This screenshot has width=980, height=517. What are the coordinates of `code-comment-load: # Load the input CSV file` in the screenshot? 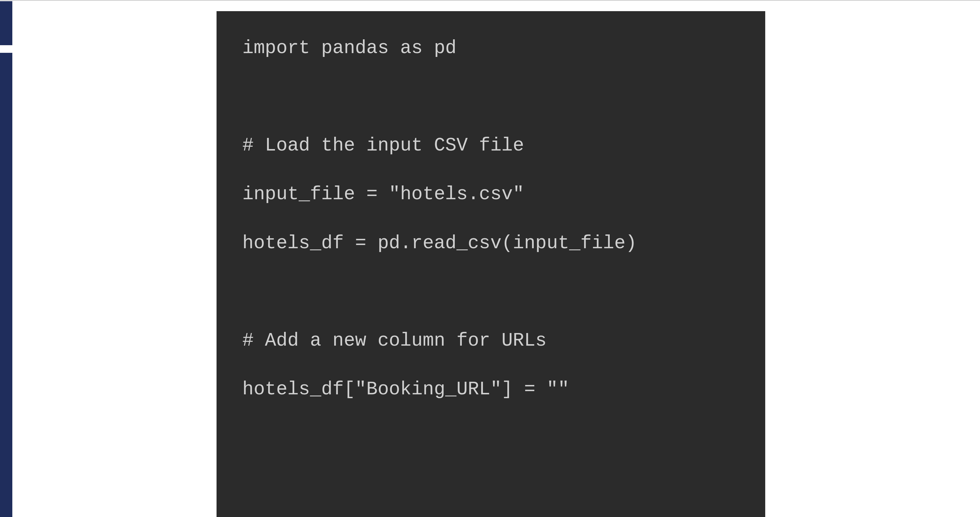 It's located at (491, 146).